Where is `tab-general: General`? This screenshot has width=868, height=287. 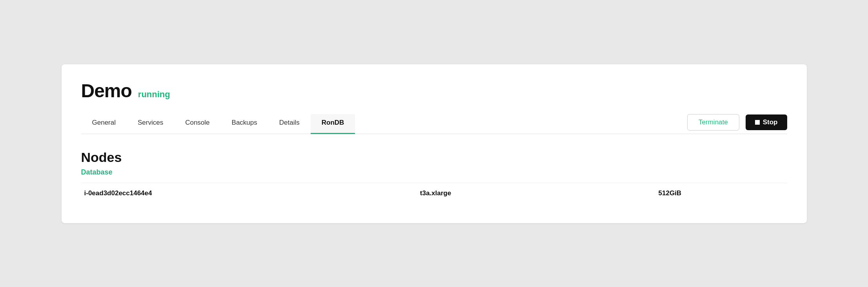
tab-general: General is located at coordinates (104, 124).